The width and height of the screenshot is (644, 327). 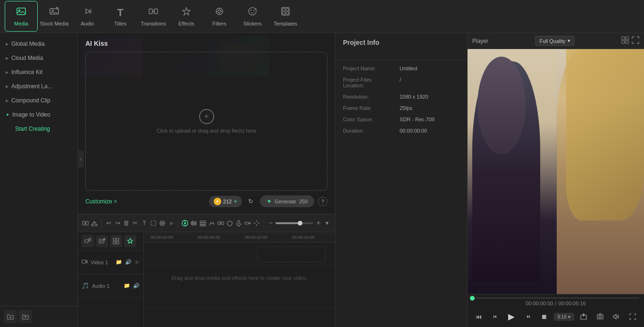 What do you see at coordinates (144, 223) in the screenshot?
I see `text-btn: T` at bounding box center [144, 223].